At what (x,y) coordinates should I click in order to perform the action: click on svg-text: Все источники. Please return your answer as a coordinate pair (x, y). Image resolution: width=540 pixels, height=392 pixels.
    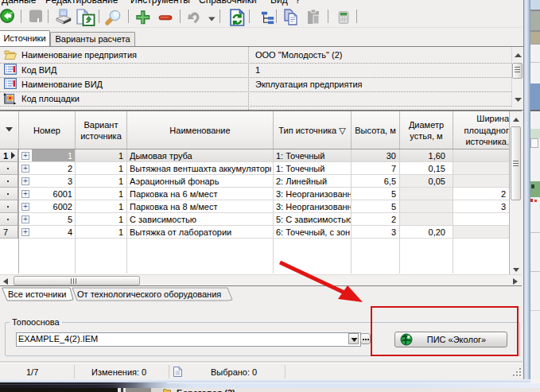
    Looking at the image, I should click on (37, 294).